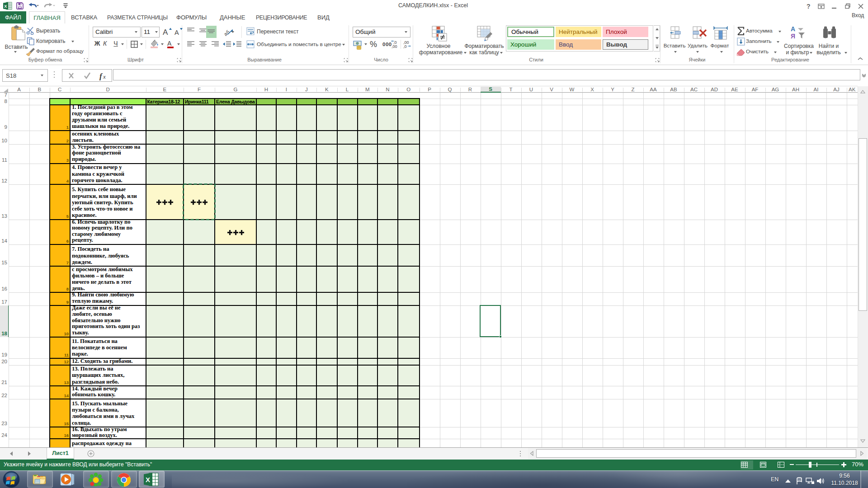  I want to click on svg-text: f, so click(101, 76).